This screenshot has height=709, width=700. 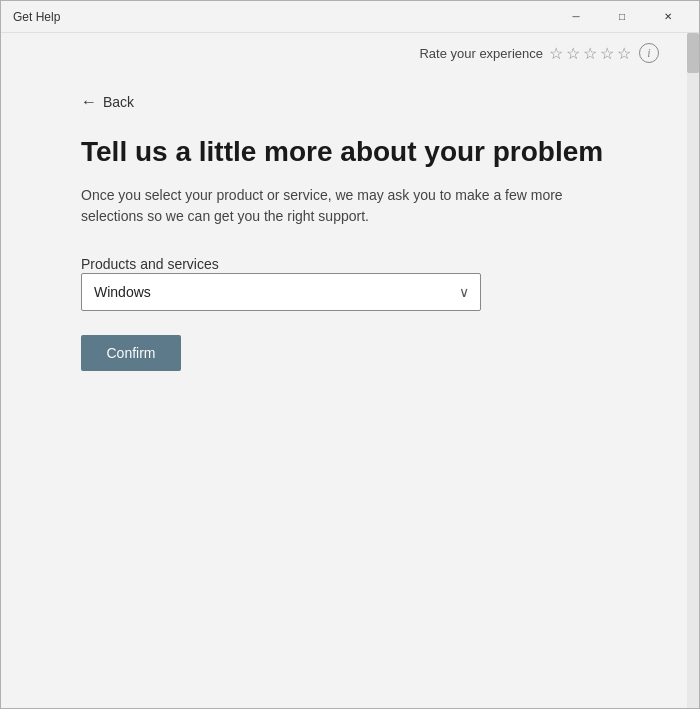 I want to click on star-3: ☆, so click(x=590, y=54).